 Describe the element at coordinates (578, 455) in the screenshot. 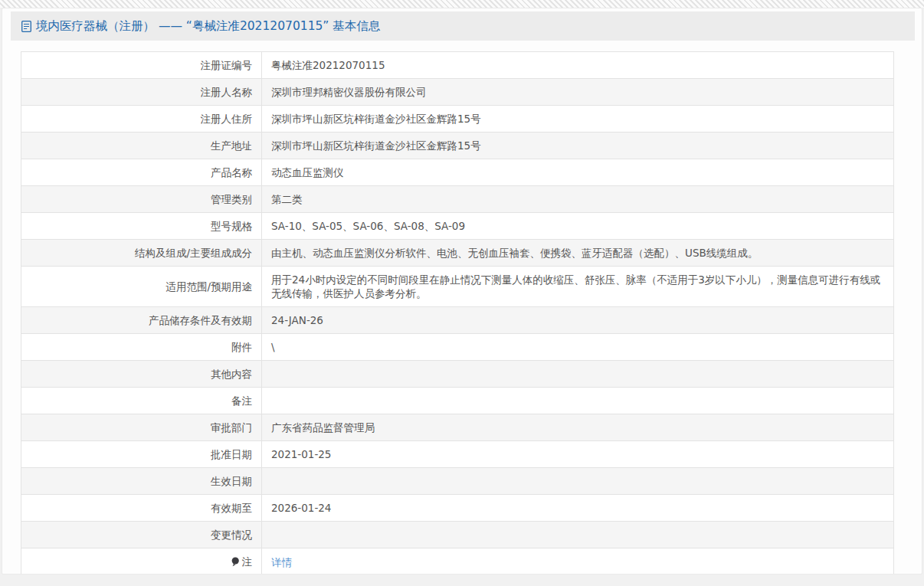

I see `field-value: 2021-01-25` at that location.